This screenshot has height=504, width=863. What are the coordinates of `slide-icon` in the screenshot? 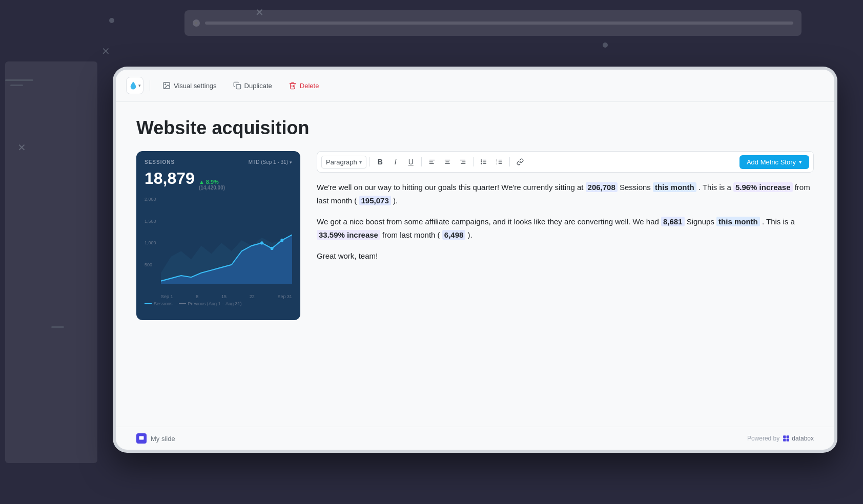 It's located at (141, 438).